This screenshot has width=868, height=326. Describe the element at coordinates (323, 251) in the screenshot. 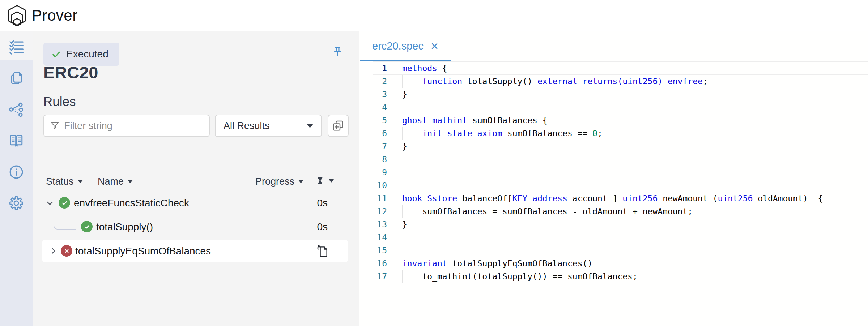

I see `open-source-file-icon` at that location.